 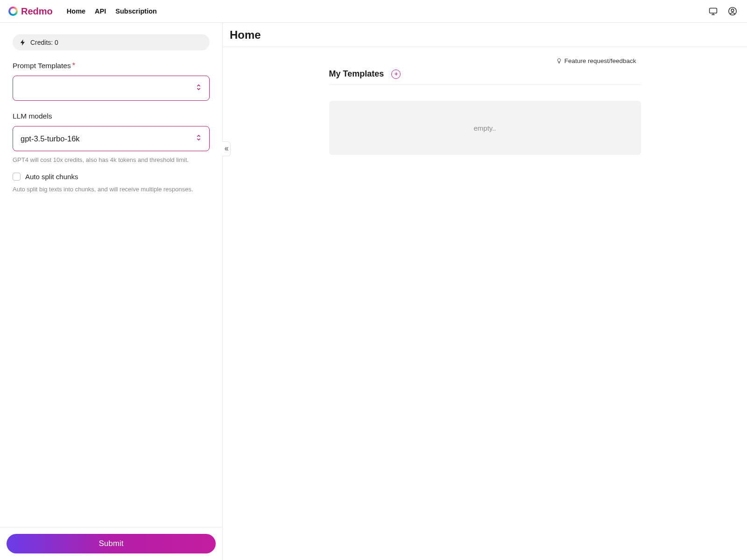 What do you see at coordinates (485, 35) in the screenshot?
I see `page-title-bar: Home` at bounding box center [485, 35].